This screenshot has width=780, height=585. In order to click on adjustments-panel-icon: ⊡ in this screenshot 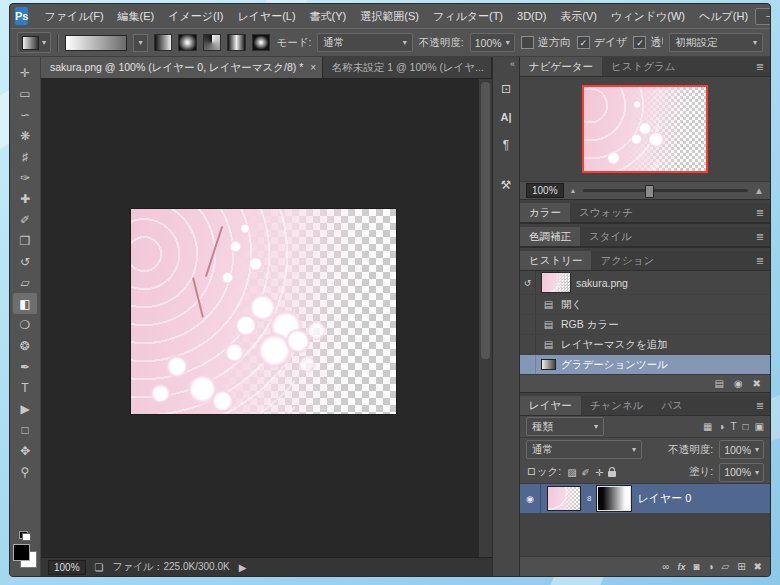, I will do `click(506, 89)`.